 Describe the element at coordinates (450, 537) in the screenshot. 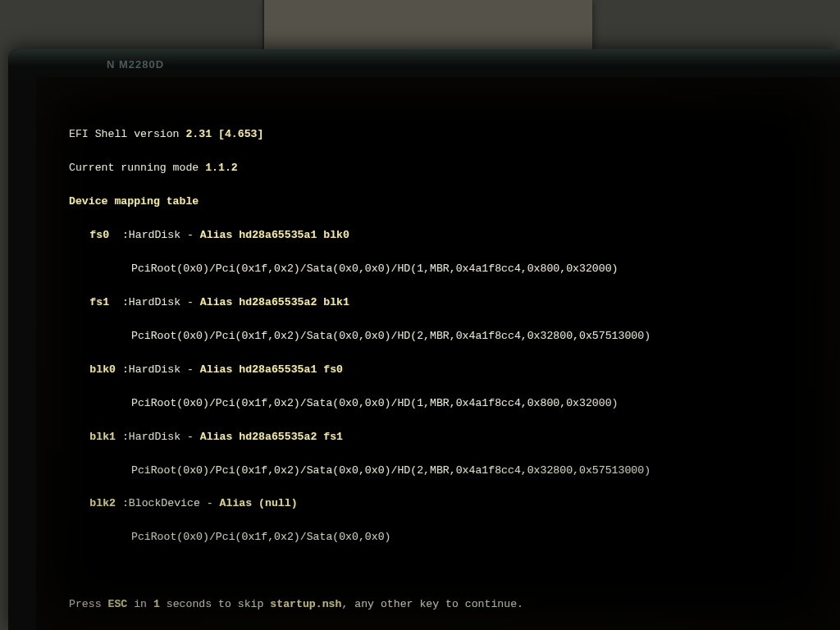

I see `device-path: PciRoot(0x0)/Pci(0x1f,0x2)/Sata(0x0,0x0)` at that location.